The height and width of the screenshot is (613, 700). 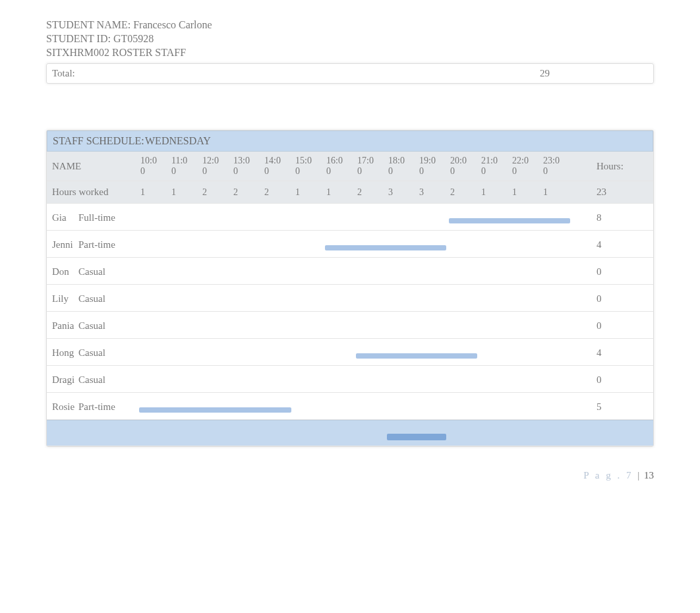 I want to click on time-header-cell: 22:00, so click(x=526, y=166).